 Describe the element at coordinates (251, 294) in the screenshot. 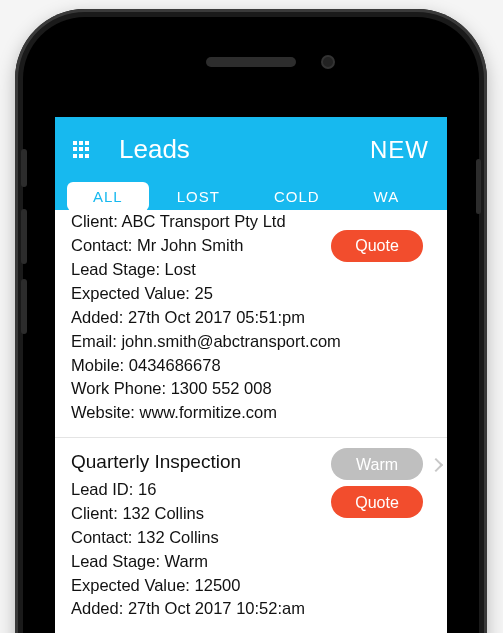

I see `lead-expected: Expected Value: 25` at that location.